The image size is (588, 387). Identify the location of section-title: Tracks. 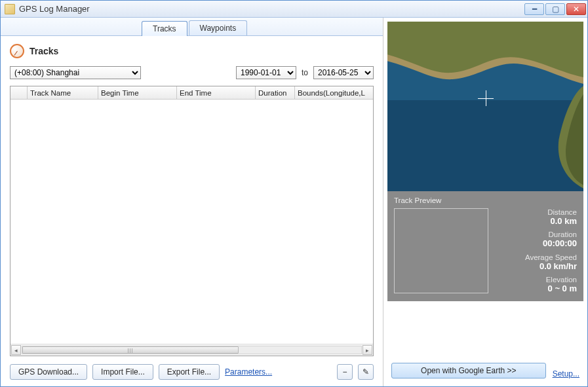
(44, 51).